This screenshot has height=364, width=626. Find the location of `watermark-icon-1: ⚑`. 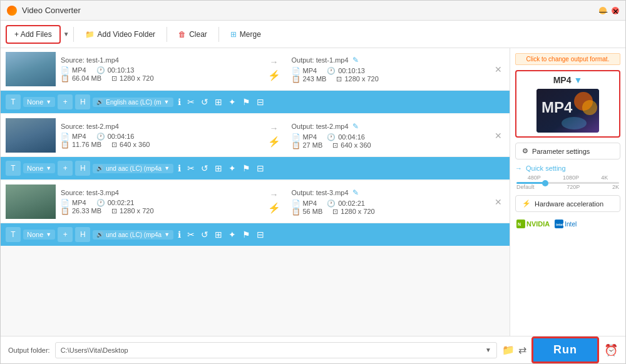

watermark-icon-1: ⚑ is located at coordinates (247, 102).